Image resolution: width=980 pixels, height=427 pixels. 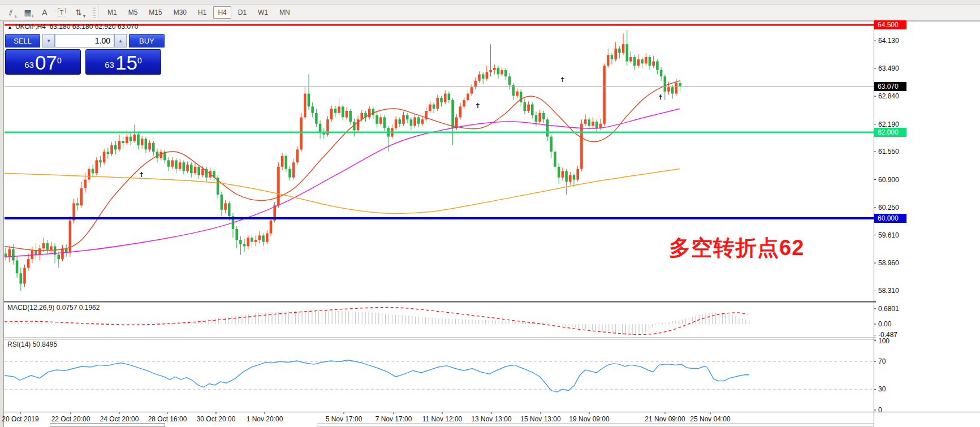 What do you see at coordinates (890, 25) in the screenshot?
I see `price-badge-64.500: 64.500` at bounding box center [890, 25].